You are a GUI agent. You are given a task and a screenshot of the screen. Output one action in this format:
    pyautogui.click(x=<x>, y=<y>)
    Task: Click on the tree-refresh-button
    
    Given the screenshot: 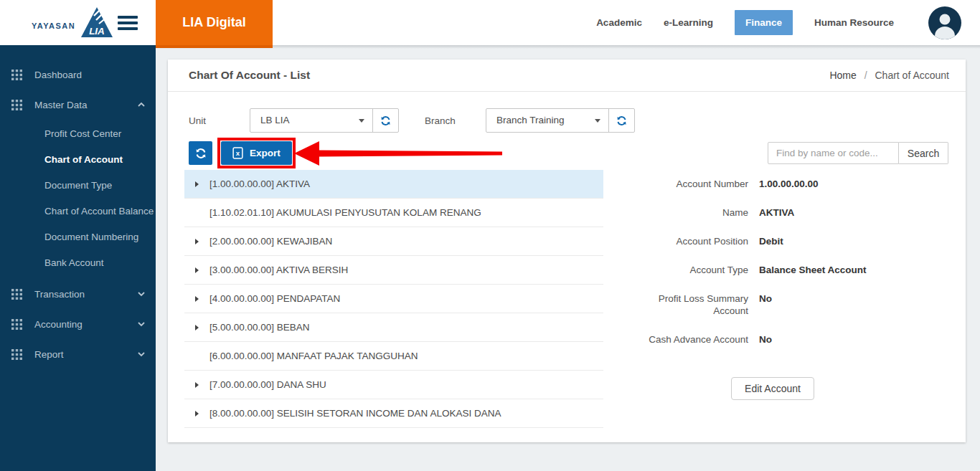 What is the action you would take?
    pyautogui.click(x=201, y=153)
    